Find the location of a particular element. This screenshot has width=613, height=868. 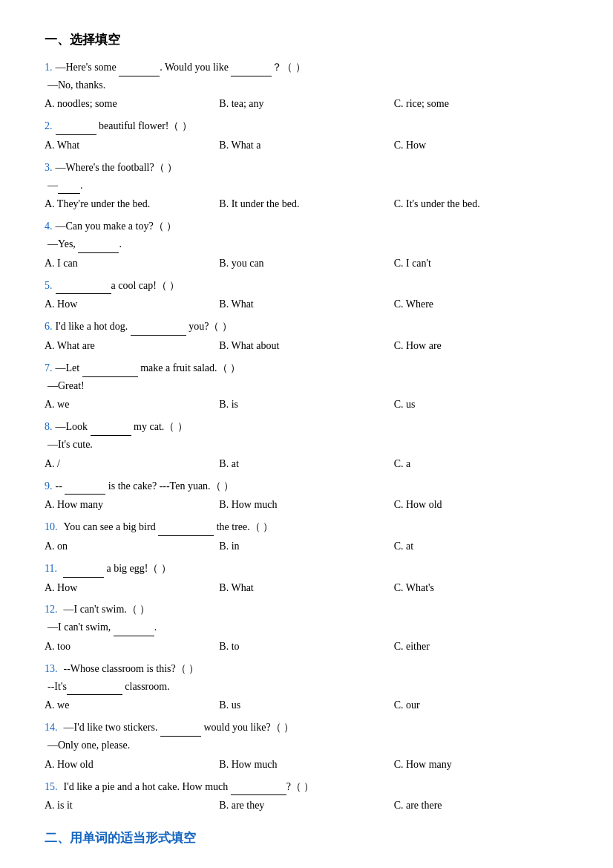

question-1: 1. —Here's some . Would you like ？（ ） —N… is located at coordinates (306, 86).